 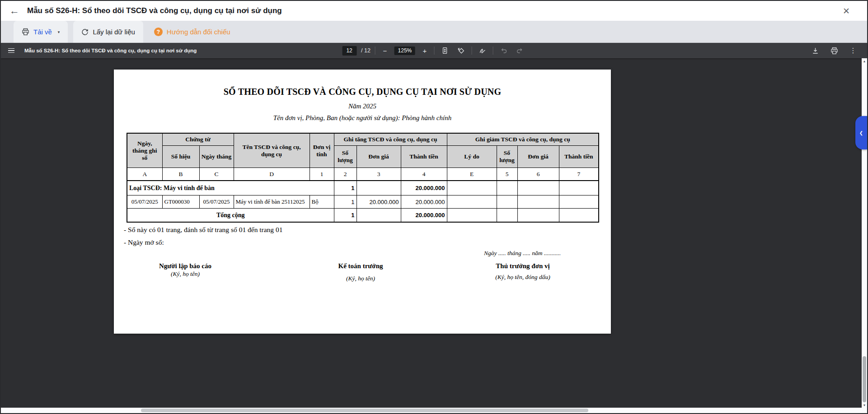 I want to click on col-code: 3, so click(x=379, y=174).